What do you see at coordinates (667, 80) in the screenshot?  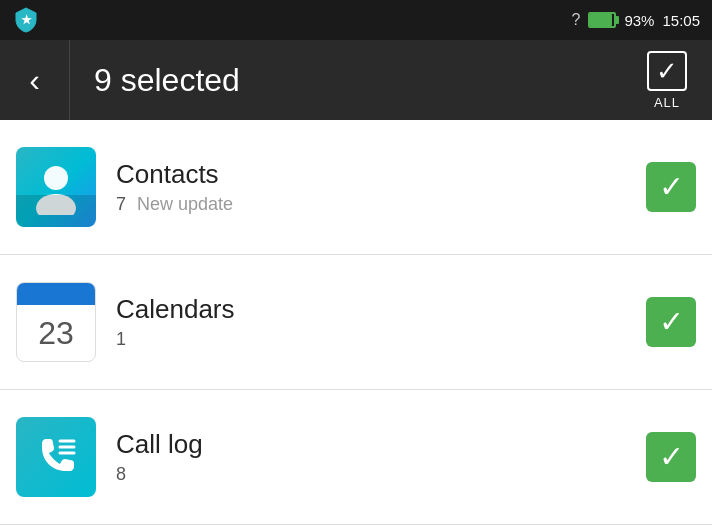 I see `select-all-button: ✓ ALL` at bounding box center [667, 80].